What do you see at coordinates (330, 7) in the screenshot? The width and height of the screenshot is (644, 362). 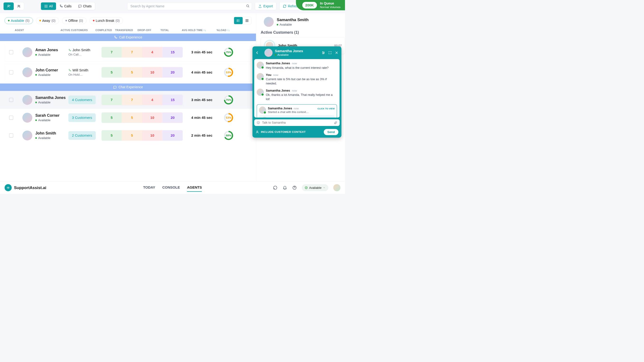 I see `queue-subtitle: Normal Volumes` at bounding box center [330, 7].